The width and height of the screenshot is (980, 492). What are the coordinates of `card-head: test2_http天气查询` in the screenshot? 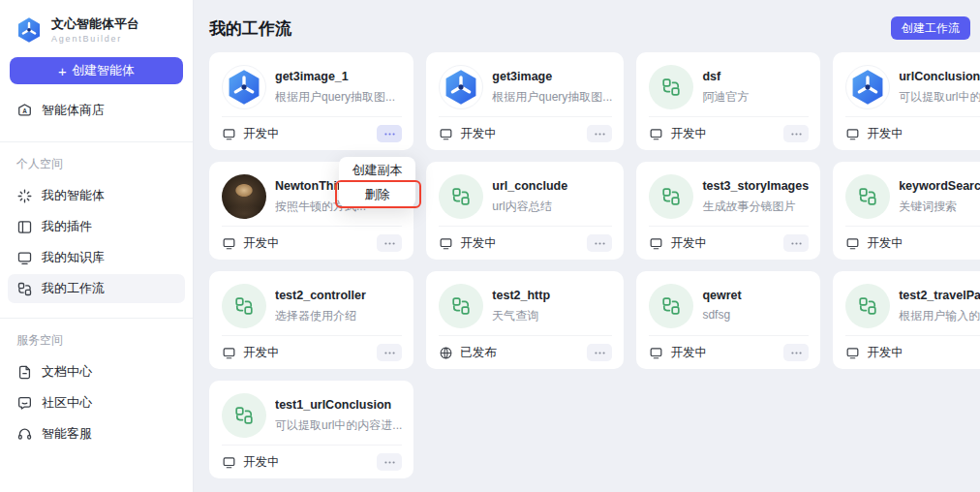 It's located at (525, 306).